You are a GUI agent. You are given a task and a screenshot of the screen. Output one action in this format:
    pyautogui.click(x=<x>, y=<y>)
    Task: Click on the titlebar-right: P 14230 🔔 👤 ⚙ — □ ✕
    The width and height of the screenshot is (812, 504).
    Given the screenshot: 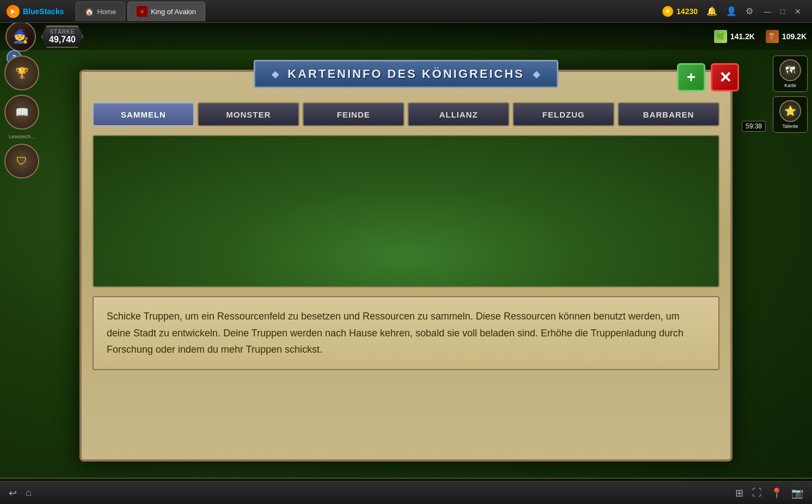 What is the action you would take?
    pyautogui.click(x=737, y=11)
    